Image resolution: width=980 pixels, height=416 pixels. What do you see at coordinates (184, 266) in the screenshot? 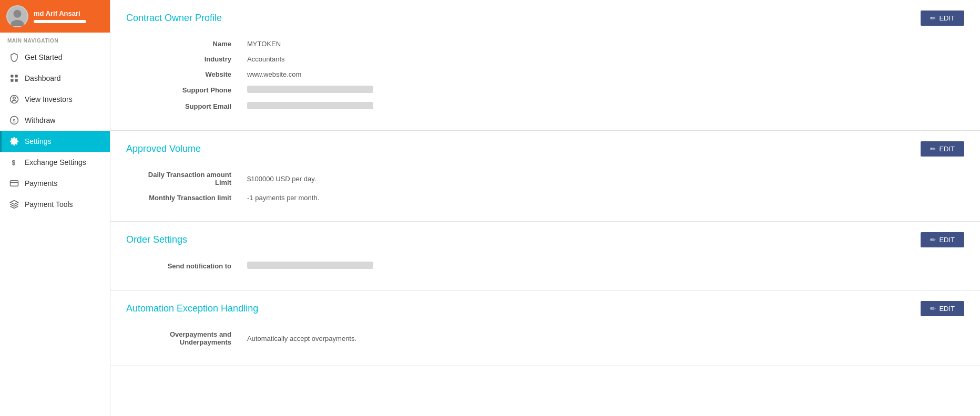
I see `field-label: Send notification to` at bounding box center [184, 266].